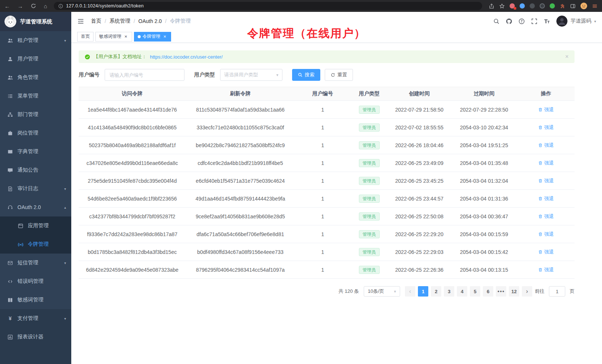 The width and height of the screenshot is (602, 364). I want to click on page-button-1: 1, so click(423, 291).